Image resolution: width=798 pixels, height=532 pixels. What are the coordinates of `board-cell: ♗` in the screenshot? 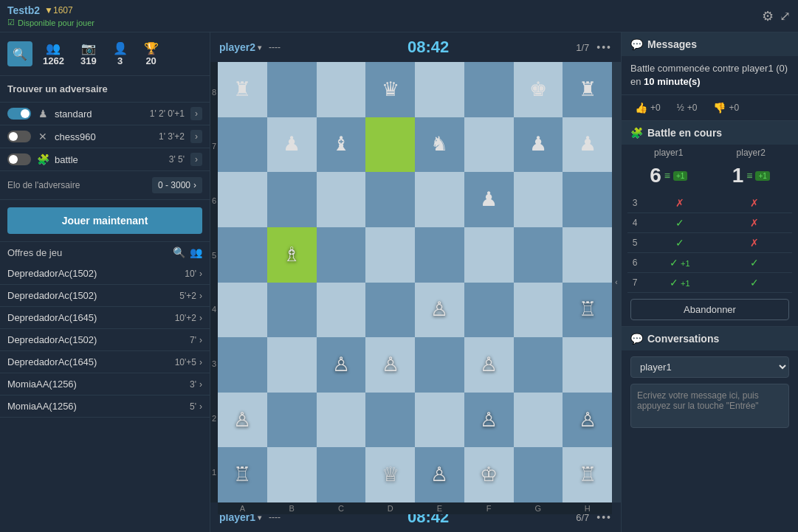 It's located at (292, 255).